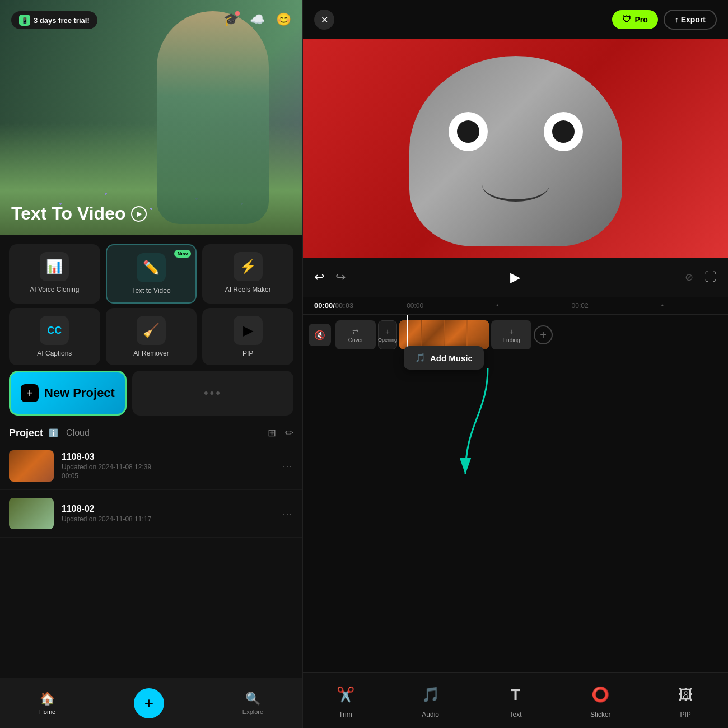 The width and height of the screenshot is (728, 728). What do you see at coordinates (151, 268) in the screenshot?
I see `text-to-video-icon: ✏️` at bounding box center [151, 268].